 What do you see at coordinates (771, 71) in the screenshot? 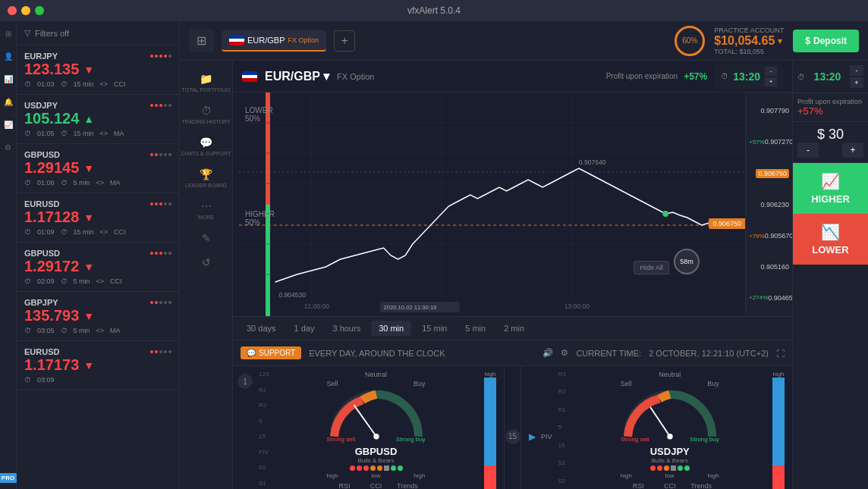
I see `timer-minus-btn: -` at bounding box center [771, 71].